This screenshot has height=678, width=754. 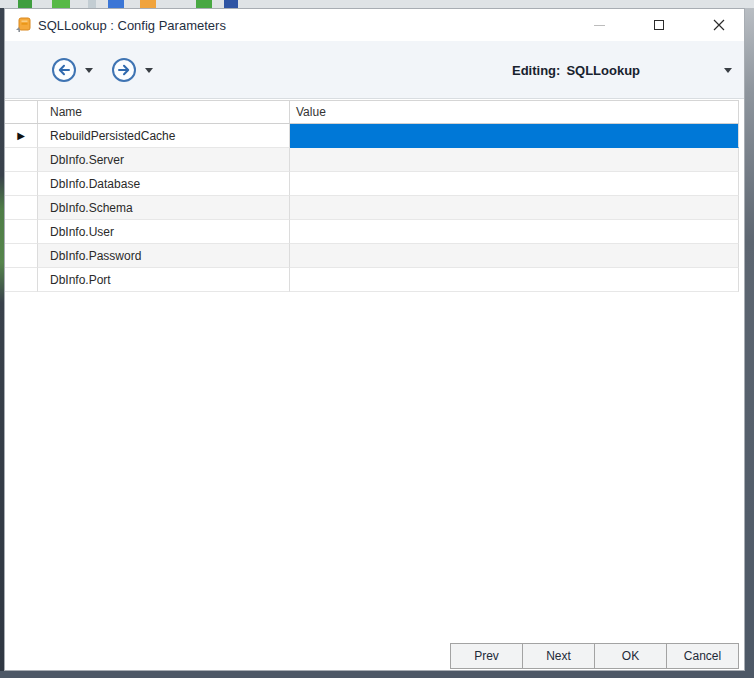 What do you see at coordinates (536, 70) in the screenshot?
I see `editing-label: Editing:` at bounding box center [536, 70].